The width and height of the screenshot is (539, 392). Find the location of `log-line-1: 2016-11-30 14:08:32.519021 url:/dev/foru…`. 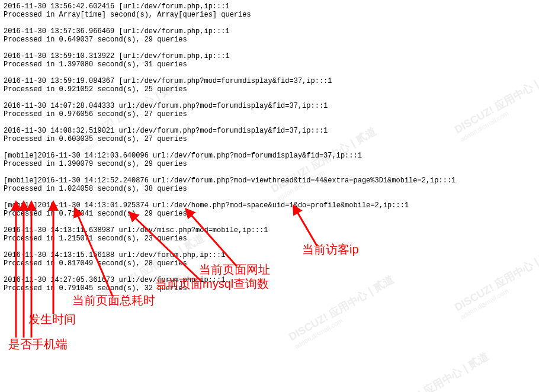

log-line-1: 2016-11-30 14:08:32.519021 url:/dev/foru… is located at coordinates (230, 131).